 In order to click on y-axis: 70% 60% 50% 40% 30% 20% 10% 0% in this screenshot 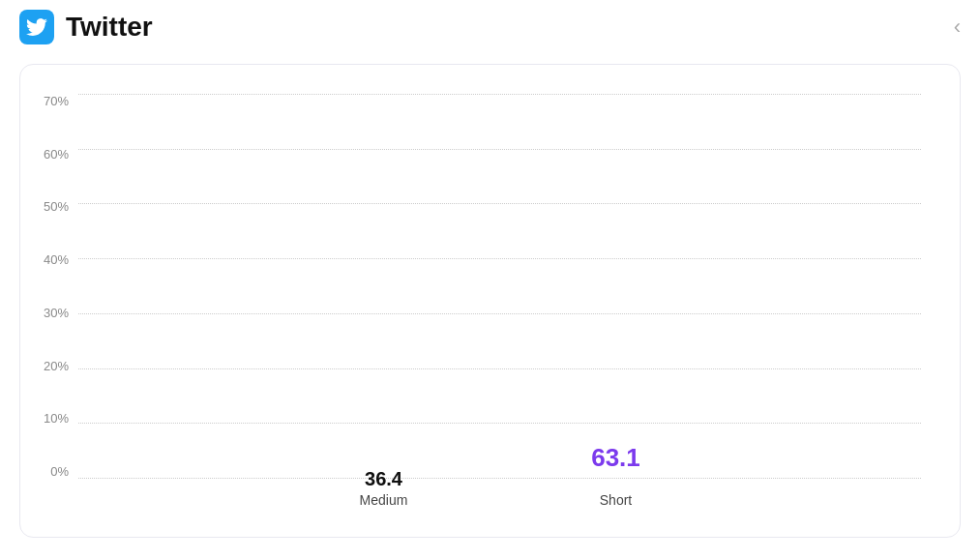, I will do `click(49, 286)`.